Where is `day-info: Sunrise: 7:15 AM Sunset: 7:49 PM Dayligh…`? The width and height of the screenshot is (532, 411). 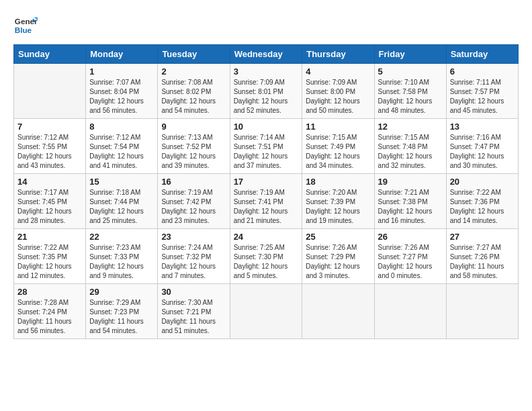
day-info: Sunrise: 7:15 AM Sunset: 7:49 PM Dayligh… is located at coordinates (338, 152).